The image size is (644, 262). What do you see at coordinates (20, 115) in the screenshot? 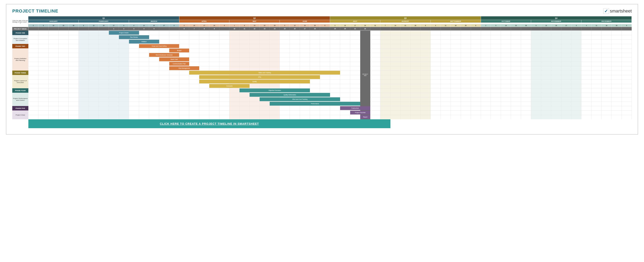
I see `phase-sublabel-phase5: Project Close` at bounding box center [20, 115].